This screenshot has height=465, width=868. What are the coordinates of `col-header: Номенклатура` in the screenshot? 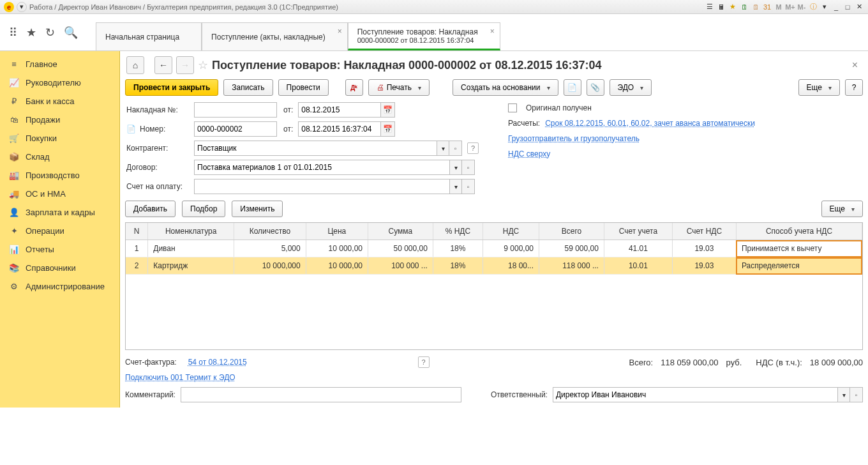 It's located at (191, 231).